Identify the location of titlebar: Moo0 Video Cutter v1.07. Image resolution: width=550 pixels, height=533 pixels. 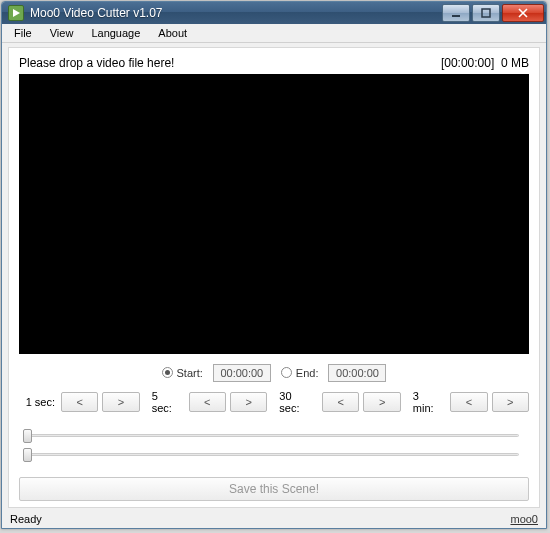
(274, 13).